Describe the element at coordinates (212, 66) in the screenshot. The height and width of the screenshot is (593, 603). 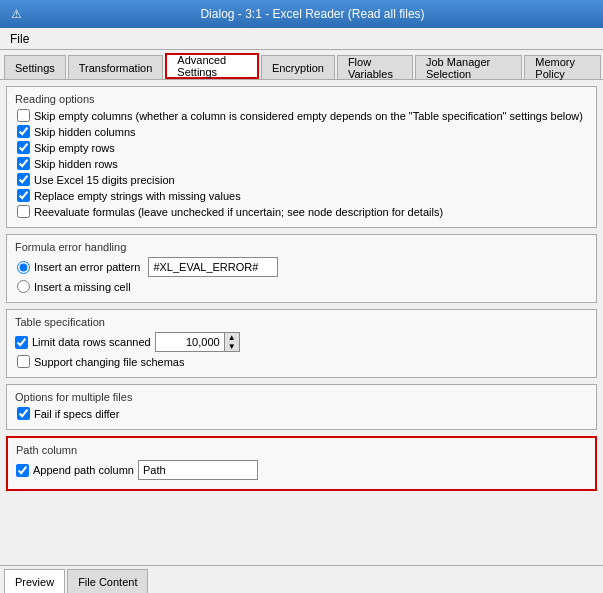
I see `tab-advanced-settings: Advanced Settings` at that location.